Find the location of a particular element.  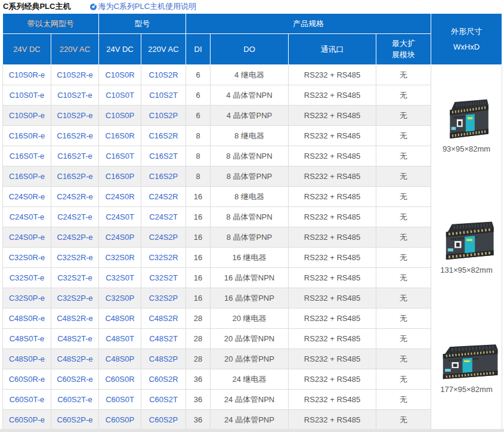

model-link-eth-220vac: C32S2P-e is located at coordinates (75, 298).